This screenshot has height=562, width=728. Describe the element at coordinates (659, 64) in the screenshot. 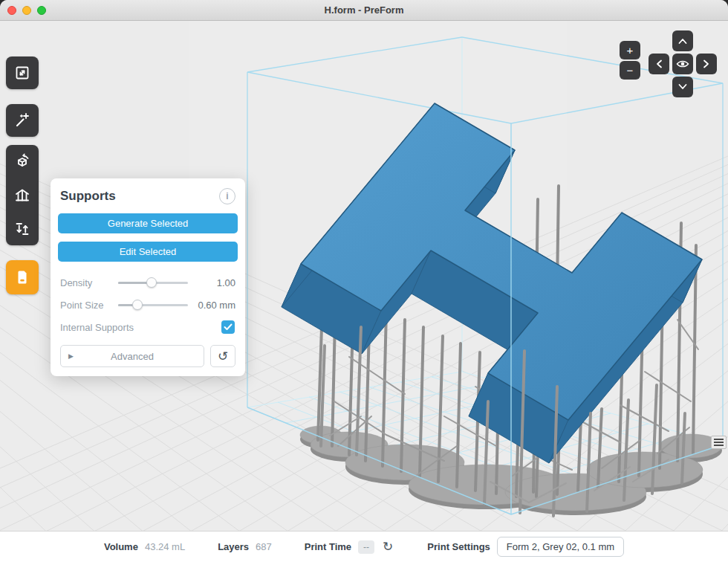

I see `rotate-view-left-button` at that location.